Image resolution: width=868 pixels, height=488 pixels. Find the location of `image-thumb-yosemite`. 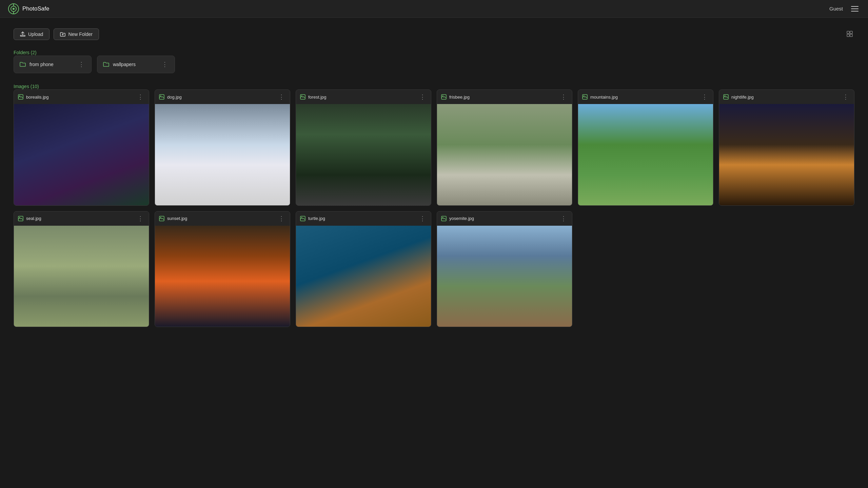

image-thumb-yosemite is located at coordinates (505, 277).